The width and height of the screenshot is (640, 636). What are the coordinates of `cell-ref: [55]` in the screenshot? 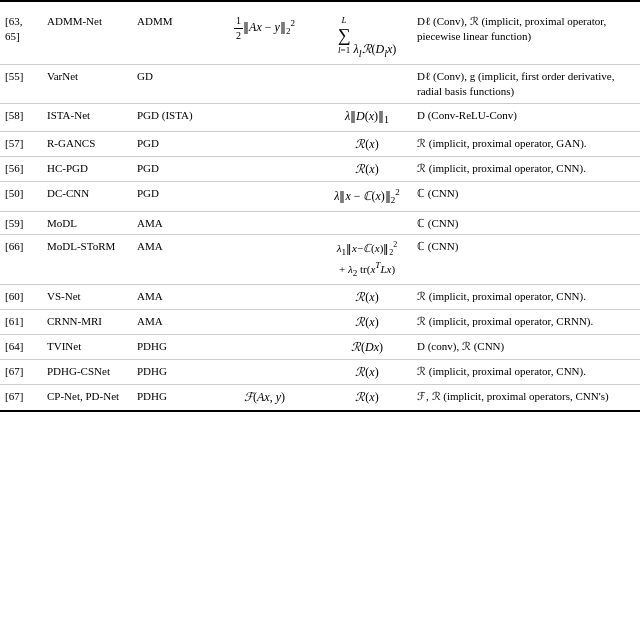 It's located at (21, 84).